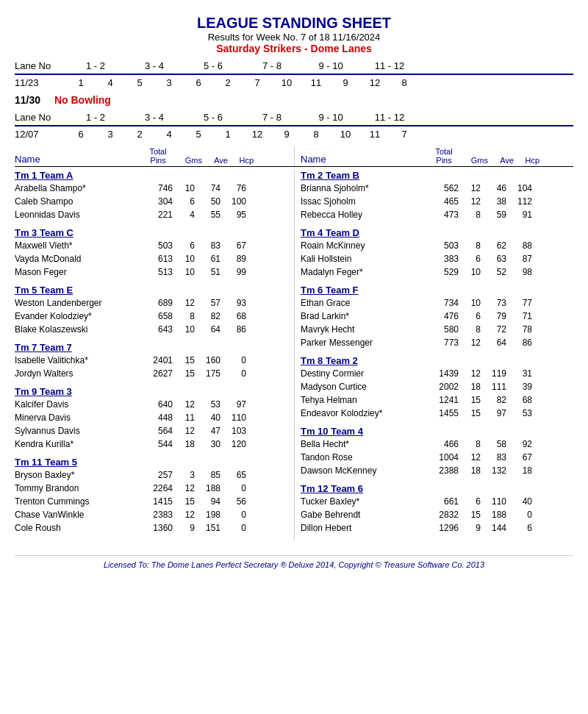 The height and width of the screenshot is (714, 588). Describe the element at coordinates (494, 316) in the screenshot. I see `player-ave: 79` at that location.